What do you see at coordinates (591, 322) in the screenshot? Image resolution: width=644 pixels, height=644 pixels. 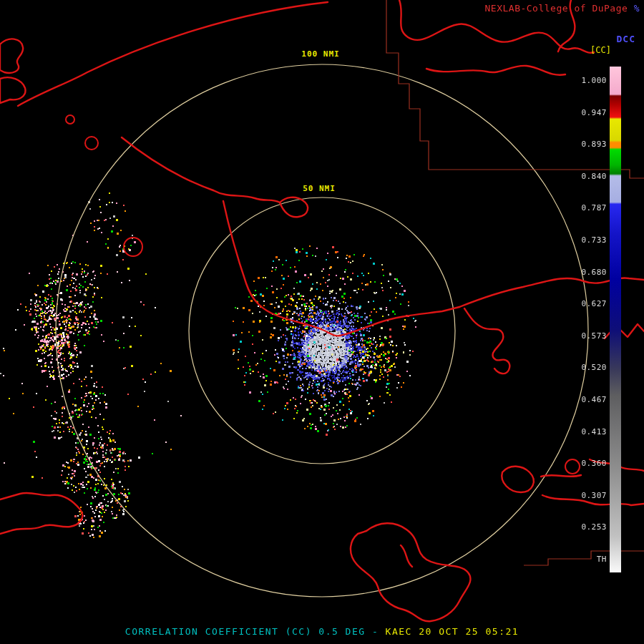 I see `color-scale-labels: 1.0000.9470.8930.8400.7870.7330.6800.627…` at bounding box center [591, 322].